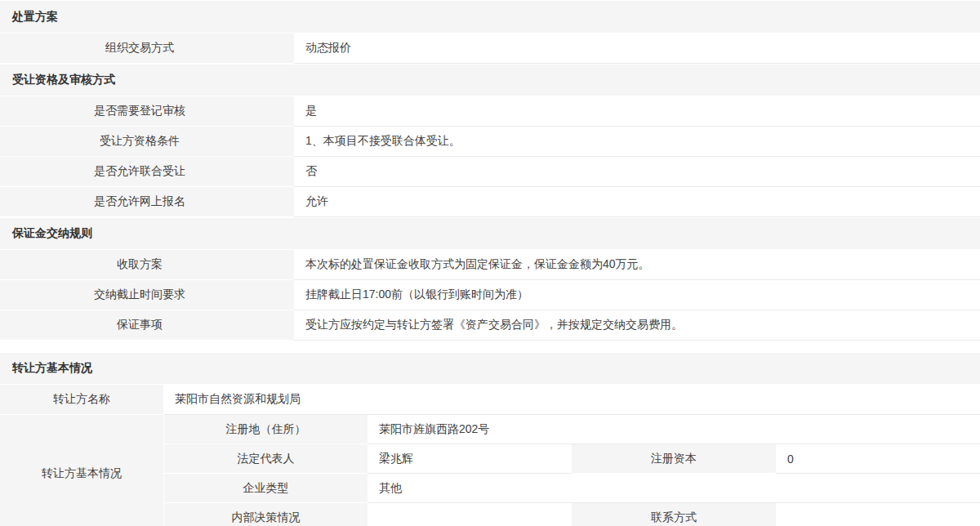  Describe the element at coordinates (490, 142) in the screenshot. I see `table-row: 受让方资格条件 1、本项目不接受联合体受让。` at that location.